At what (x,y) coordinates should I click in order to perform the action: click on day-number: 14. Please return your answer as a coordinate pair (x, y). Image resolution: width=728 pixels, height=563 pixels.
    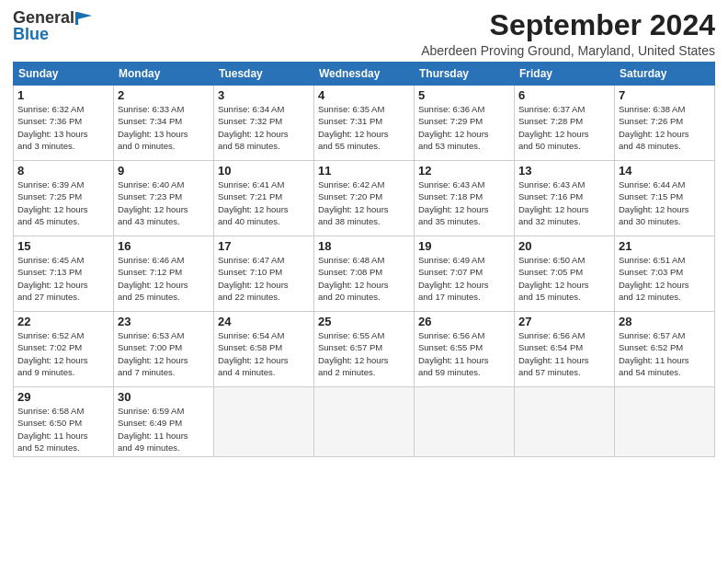
    Looking at the image, I should click on (665, 171).